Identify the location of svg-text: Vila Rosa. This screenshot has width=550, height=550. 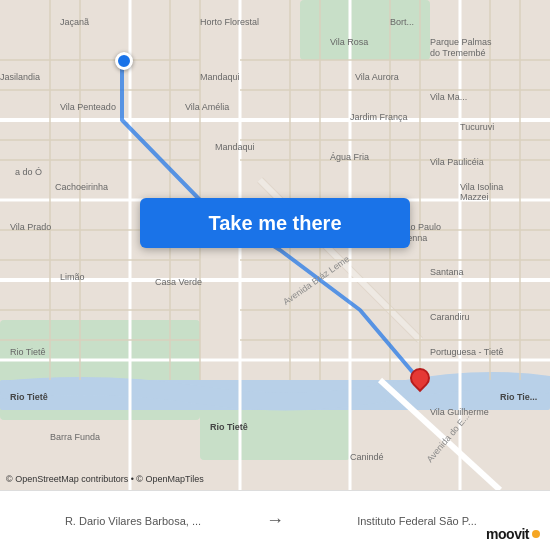
(349, 42).